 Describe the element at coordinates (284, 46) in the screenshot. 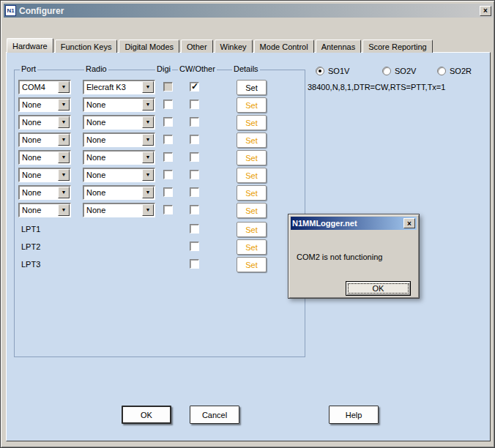

I see `tab-mode-control: Mode Control` at that location.